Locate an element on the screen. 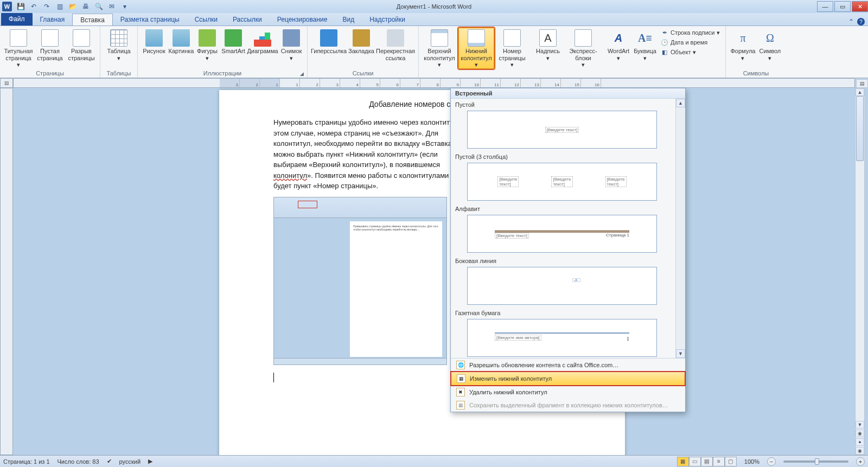  page-break-button: Разрыв страницы is located at coordinates (81, 44).